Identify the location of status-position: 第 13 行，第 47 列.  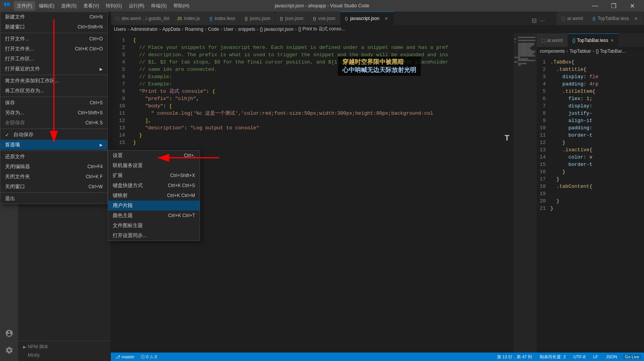
(515, 357).